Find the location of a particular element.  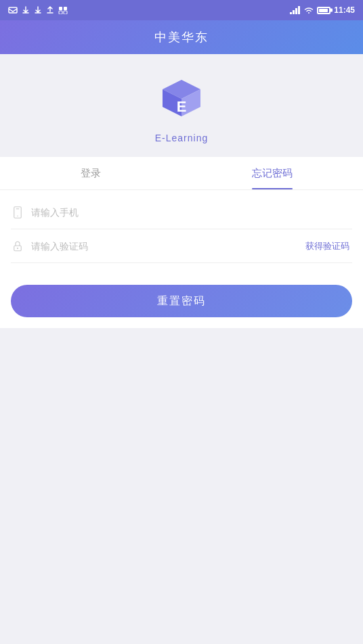

logo-cube: E is located at coordinates (182, 101).